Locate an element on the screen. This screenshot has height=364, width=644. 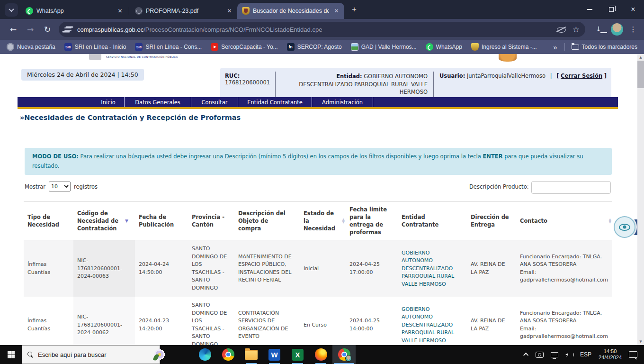
action-center-icon is located at coordinates (633, 355).